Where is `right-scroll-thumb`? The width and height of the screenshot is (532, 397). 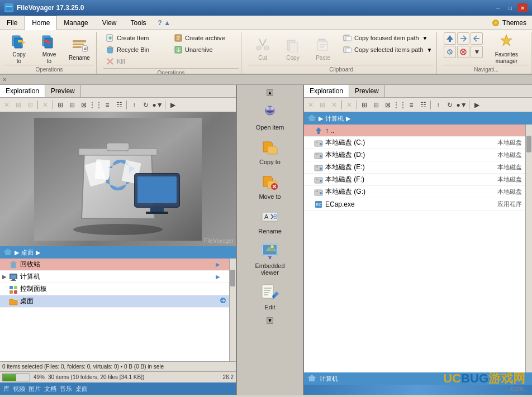 right-scroll-thumb is located at coordinates (529, 144).